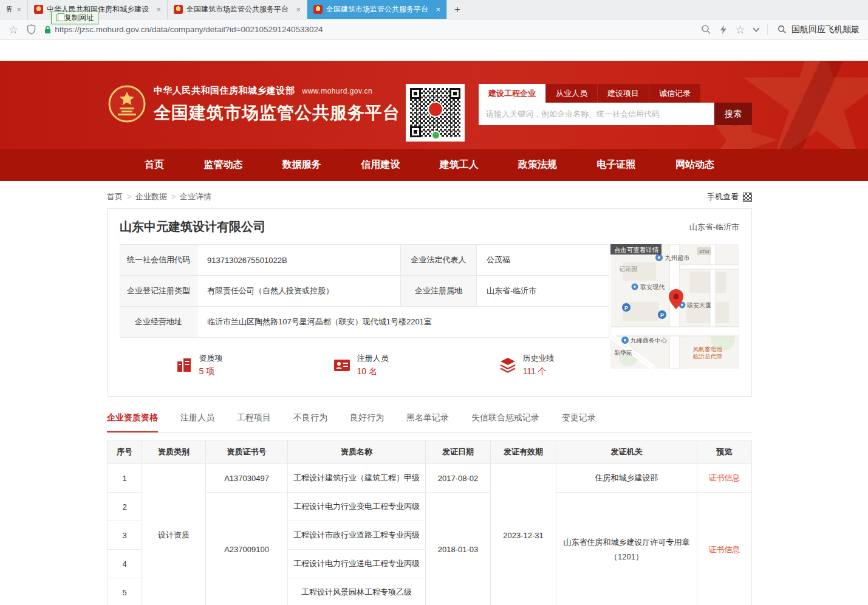 This screenshot has width=868, height=605. Describe the element at coordinates (572, 94) in the screenshot. I see `search-tab-personnel: 从业人员` at that location.